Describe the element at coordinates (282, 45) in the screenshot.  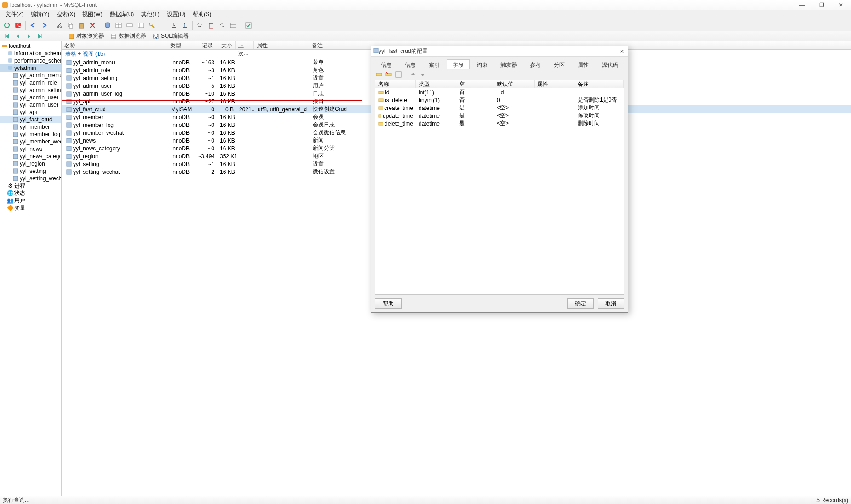
I see `col-attrs: 属性` at that location.